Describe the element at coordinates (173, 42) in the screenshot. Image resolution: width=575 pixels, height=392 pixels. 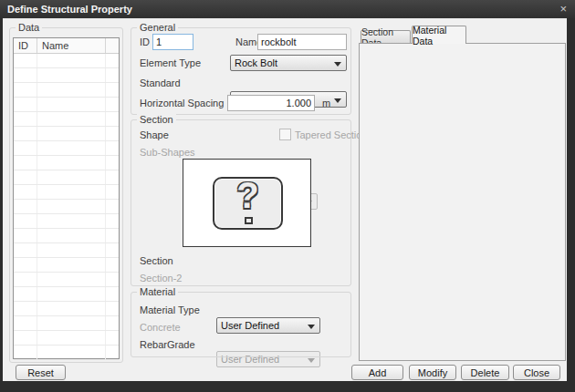
I see `id-input` at that location.